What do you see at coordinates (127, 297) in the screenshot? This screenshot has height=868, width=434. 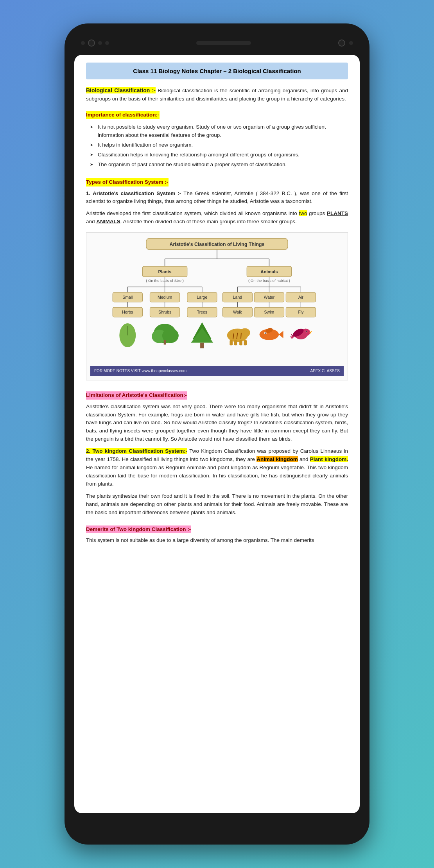 I see `svg-text: Small` at bounding box center [127, 297].